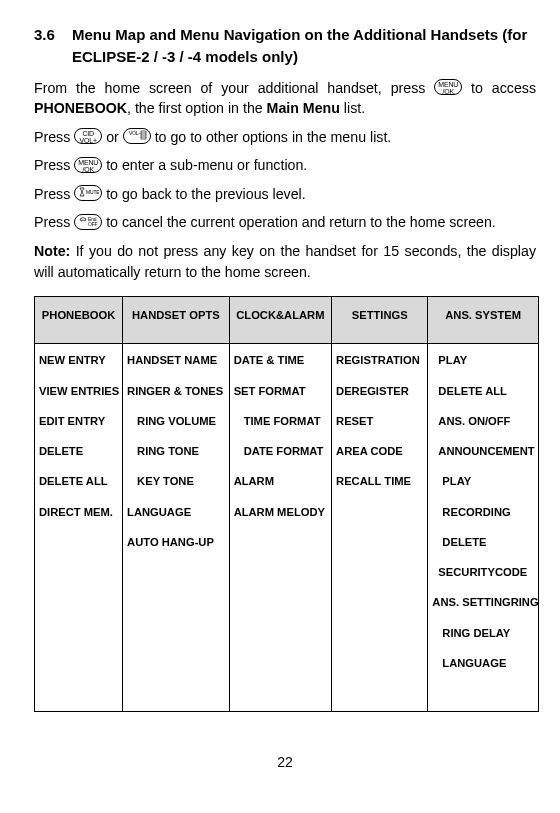  I want to click on menu-ok-key-icon-2: MENU/OK, so click(88, 165).